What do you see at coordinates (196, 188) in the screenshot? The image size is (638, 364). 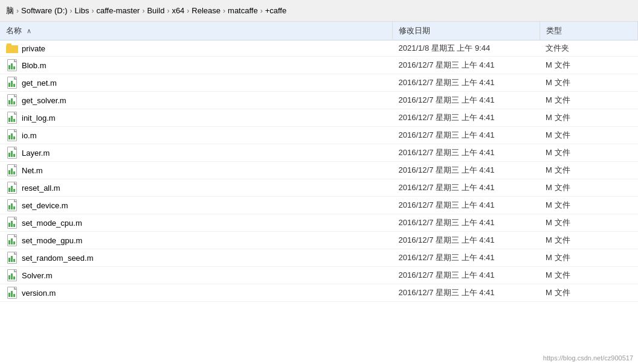 I see `file-name-cell: reset_all.m` at bounding box center [196, 188].